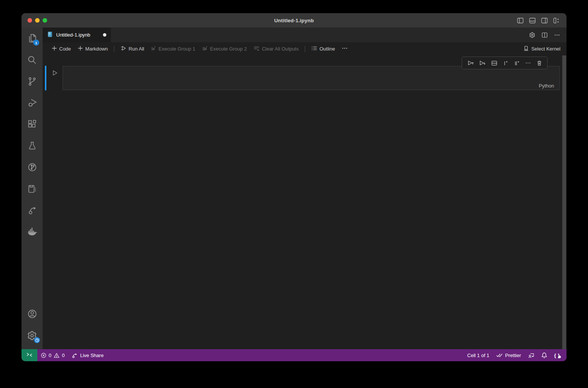 This screenshot has height=388, width=588. Describe the element at coordinates (63, 355) in the screenshot. I see `warning-count: 0` at that location.